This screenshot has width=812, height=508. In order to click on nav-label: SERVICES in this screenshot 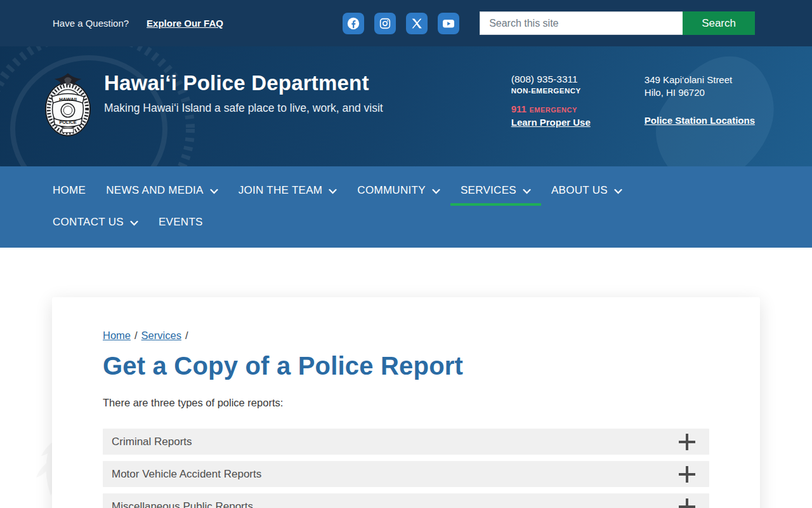, I will do `click(488, 190)`.